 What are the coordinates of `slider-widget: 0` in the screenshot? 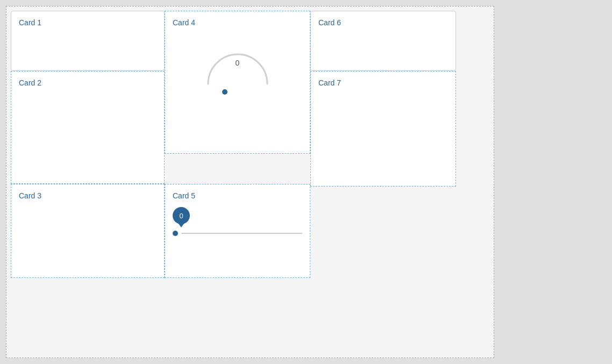 It's located at (238, 222).